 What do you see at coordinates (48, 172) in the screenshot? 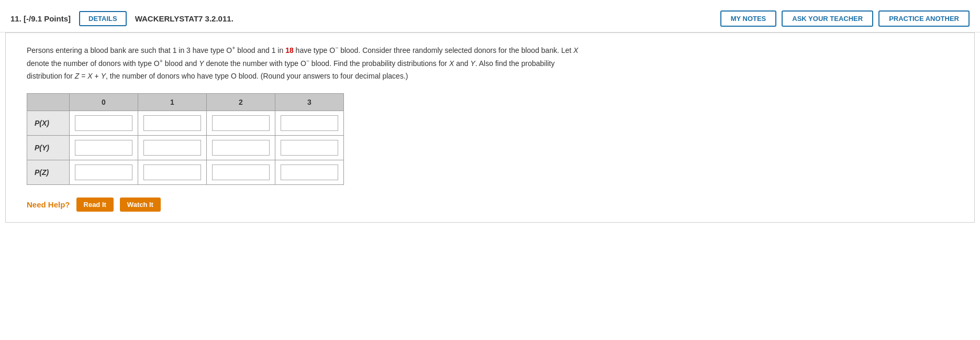
I see `row-label-pz: P(Z)` at bounding box center [48, 172].